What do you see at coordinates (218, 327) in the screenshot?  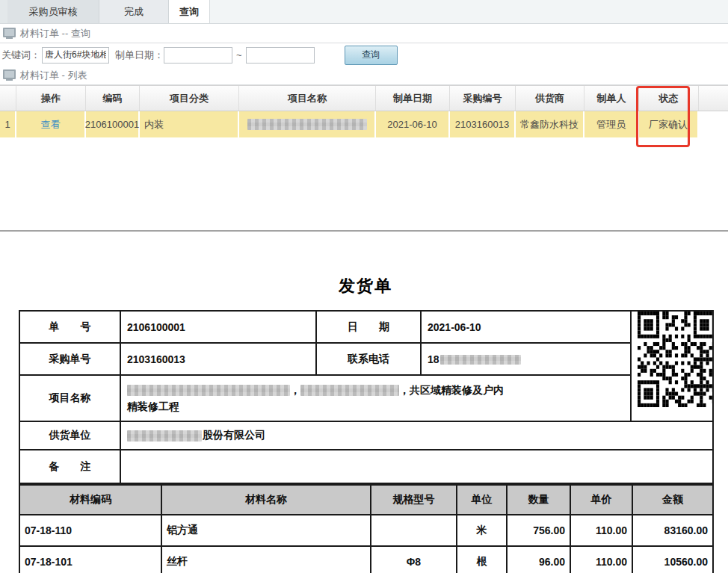 I see `order-no-value: 2106100001` at bounding box center [218, 327].